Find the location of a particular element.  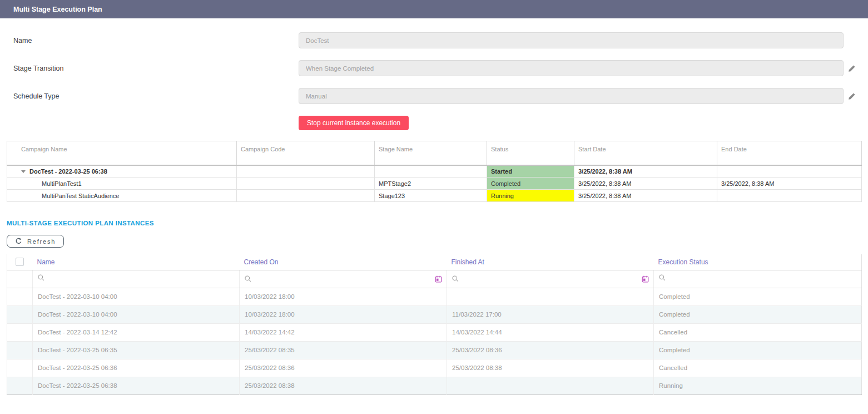

instance-name-cell: DocTest - 2022-03-25 06:38 is located at coordinates (136, 386).